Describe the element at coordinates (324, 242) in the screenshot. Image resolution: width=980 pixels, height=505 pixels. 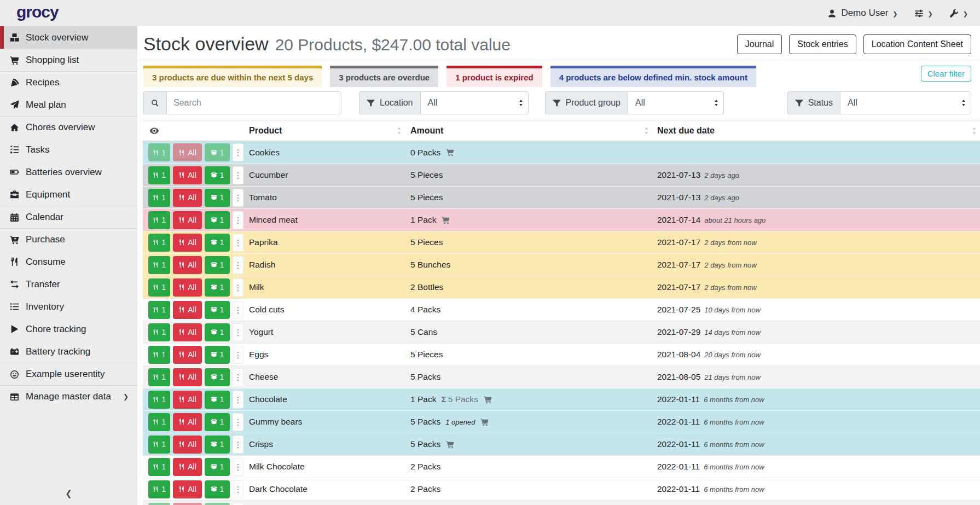
I see `product-name: Paprika` at that location.